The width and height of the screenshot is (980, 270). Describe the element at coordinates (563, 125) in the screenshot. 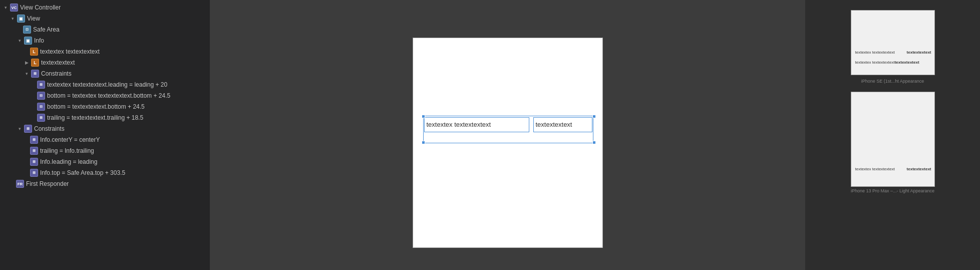

I see `canvas-label2: textextextext` at that location.